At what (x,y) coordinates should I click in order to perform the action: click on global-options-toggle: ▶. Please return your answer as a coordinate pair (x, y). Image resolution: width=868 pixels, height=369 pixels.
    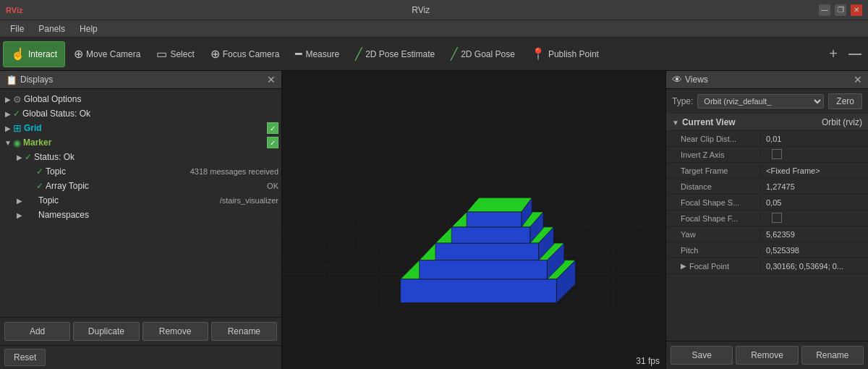
    Looking at the image, I should click on (8, 100).